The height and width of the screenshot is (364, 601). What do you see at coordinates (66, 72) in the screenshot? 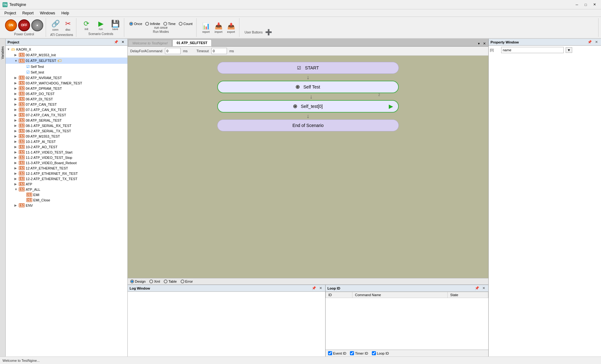
I see `tree-item-selftest2: ☑ Self_test` at bounding box center [66, 72].